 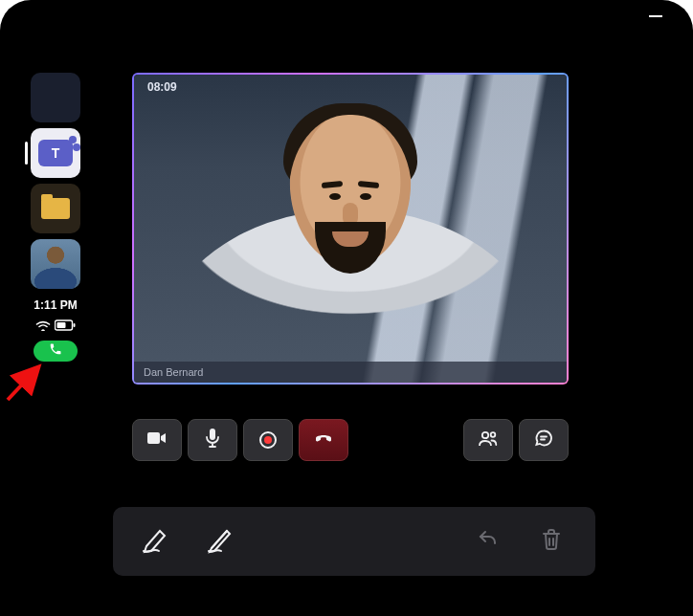 I want to click on phone-icon, so click(x=56, y=351).